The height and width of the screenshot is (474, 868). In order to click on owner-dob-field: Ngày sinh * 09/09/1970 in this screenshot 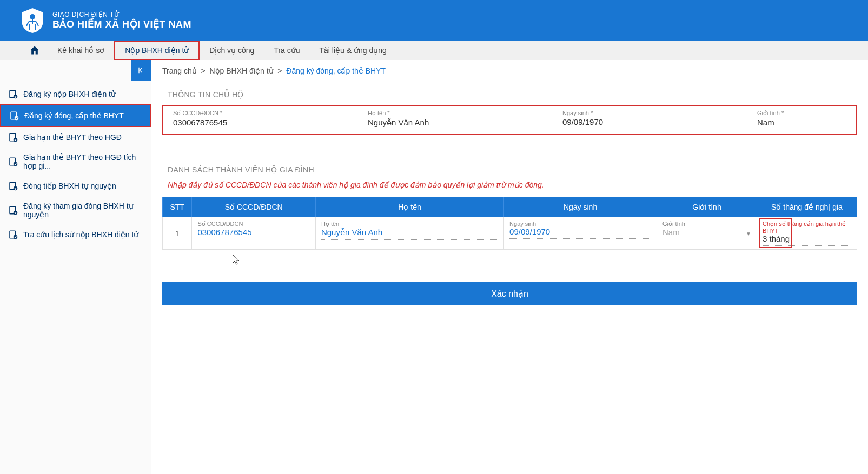, I will do `click(655, 119)`.